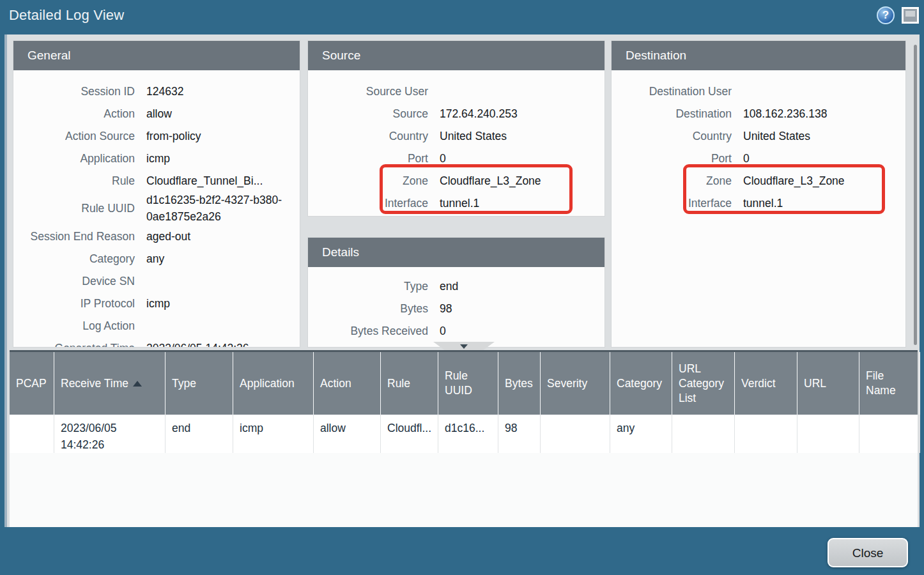 Image resolution: width=924 pixels, height=575 pixels. Describe the element at coordinates (80, 114) in the screenshot. I see `field-label: Action` at that location.